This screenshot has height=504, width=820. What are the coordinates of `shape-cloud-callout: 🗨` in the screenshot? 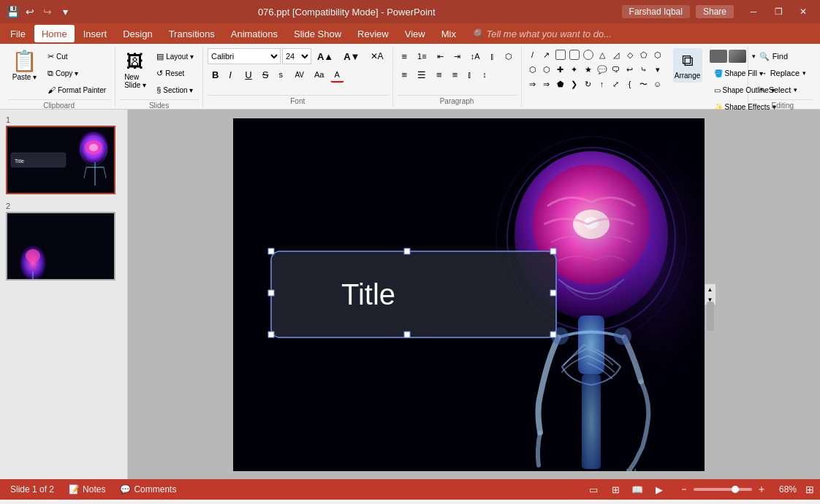 It's located at (616, 69).